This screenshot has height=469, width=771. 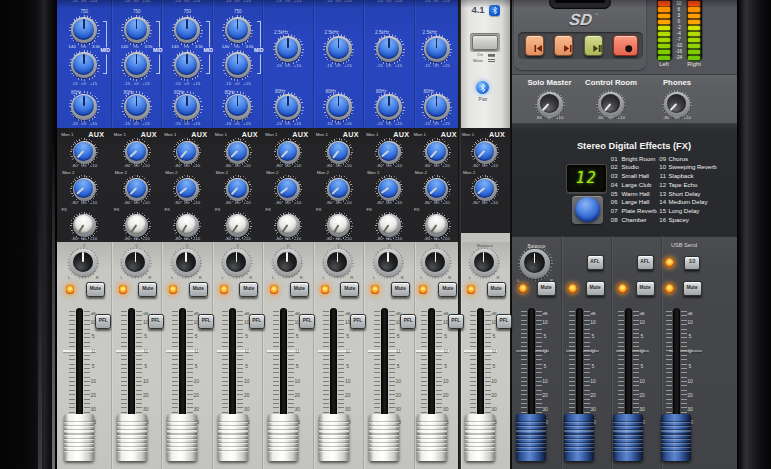 What do you see at coordinates (534, 46) in the screenshot?
I see `transport-previous-button` at bounding box center [534, 46].